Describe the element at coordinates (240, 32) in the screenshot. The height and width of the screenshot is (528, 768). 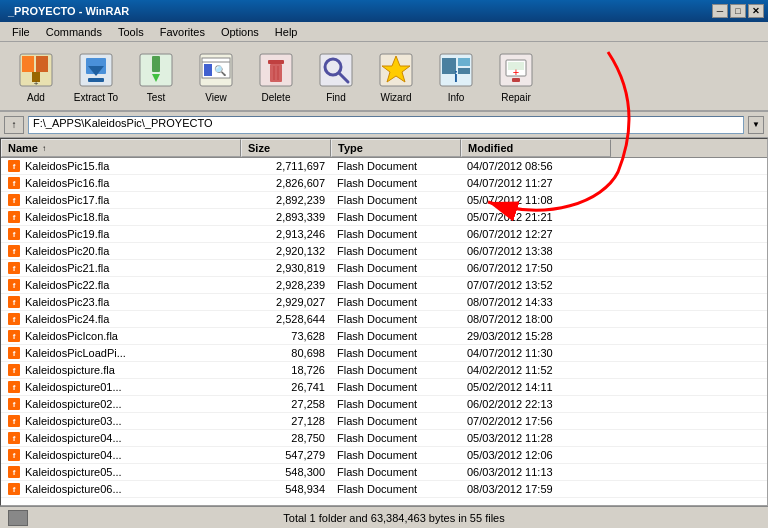
I see `menu-item-options: Options` at that location.